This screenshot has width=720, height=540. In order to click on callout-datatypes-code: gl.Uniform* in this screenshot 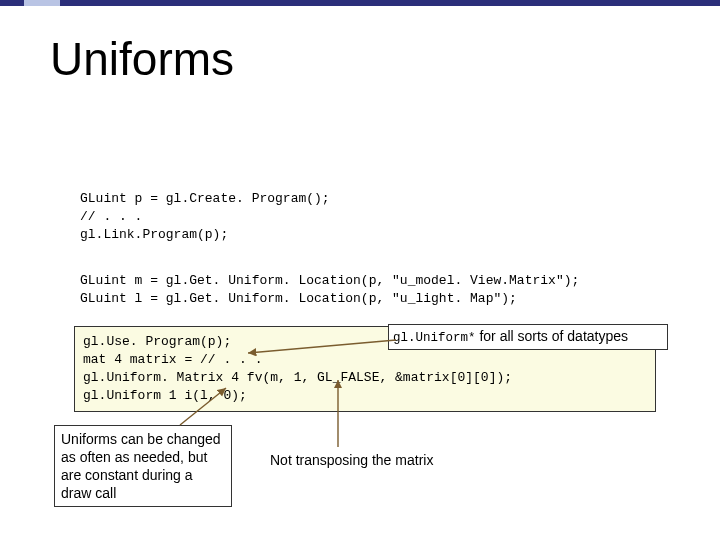, I will do `click(434, 338)`.